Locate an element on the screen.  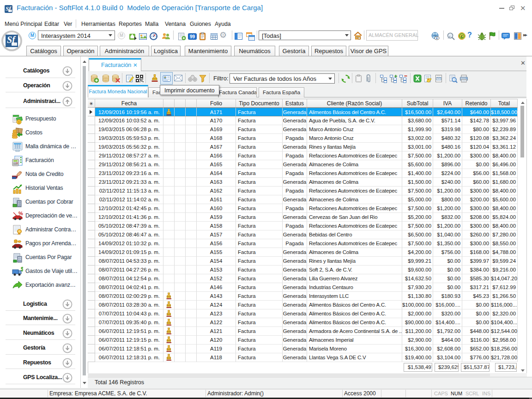
svg-text: 1 is located at coordinates (19, 122).